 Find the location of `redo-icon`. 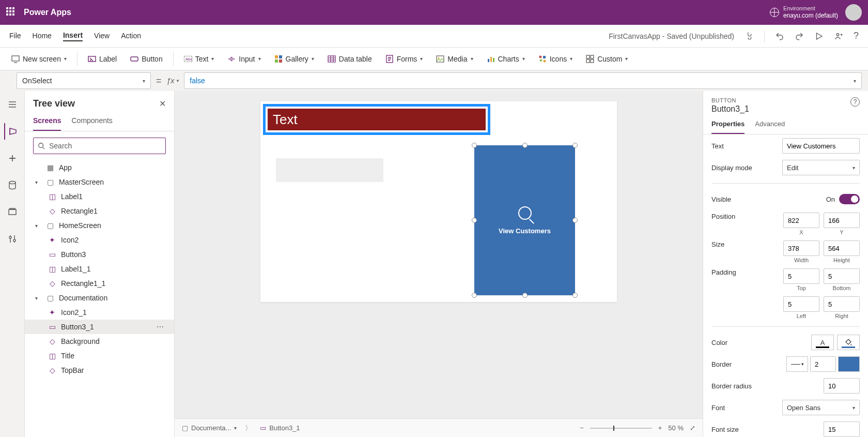

redo-icon is located at coordinates (799, 36).